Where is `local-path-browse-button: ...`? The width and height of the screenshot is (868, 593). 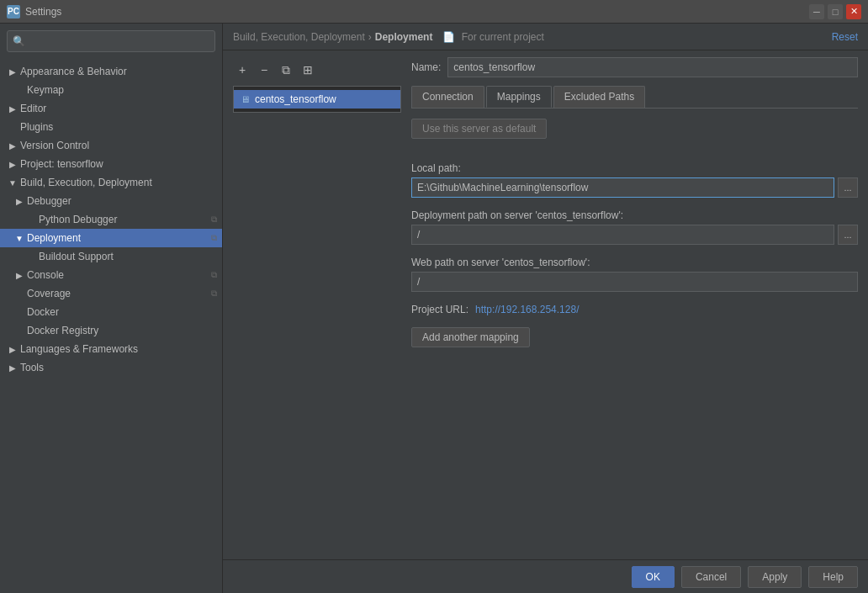 local-path-browse-button: ... is located at coordinates (848, 188).